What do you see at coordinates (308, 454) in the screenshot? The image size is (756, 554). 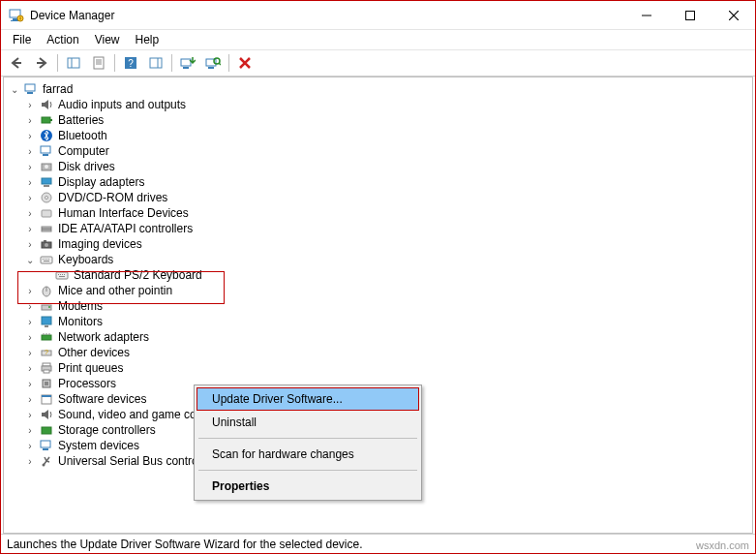 I see `context-menu-scan: Scan for hardware changes` at bounding box center [308, 454].